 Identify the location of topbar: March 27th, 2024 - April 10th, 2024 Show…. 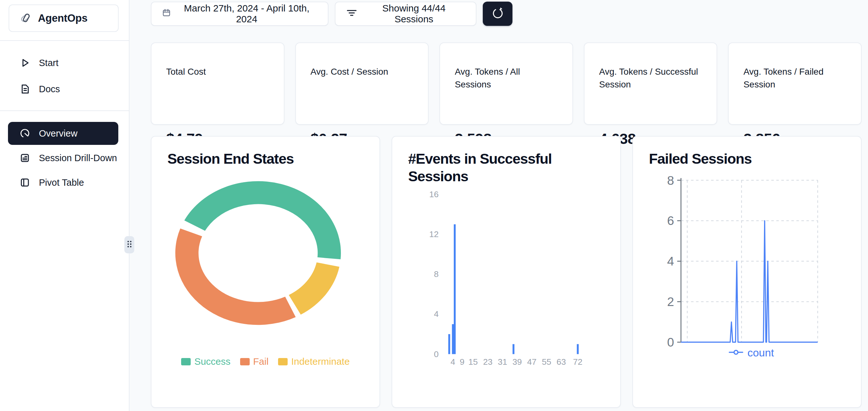
(506, 14).